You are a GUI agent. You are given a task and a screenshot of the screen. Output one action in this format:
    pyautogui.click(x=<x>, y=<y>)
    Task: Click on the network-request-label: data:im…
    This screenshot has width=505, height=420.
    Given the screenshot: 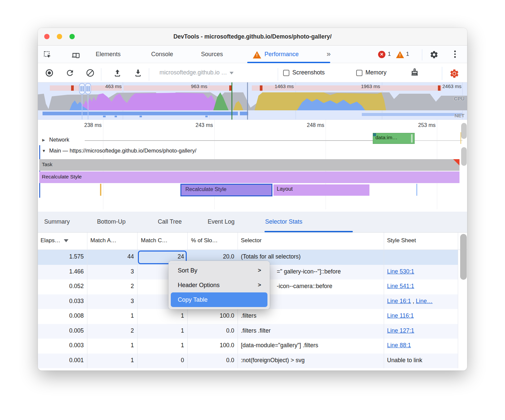 What is the action you would take?
    pyautogui.click(x=386, y=138)
    